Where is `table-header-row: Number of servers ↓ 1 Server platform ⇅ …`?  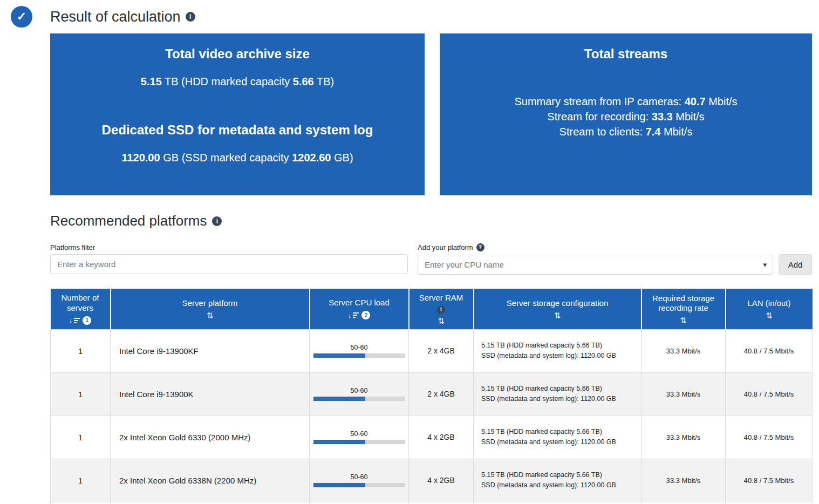 table-header-row: Number of servers ↓ 1 Server platform ⇅ … is located at coordinates (432, 309).